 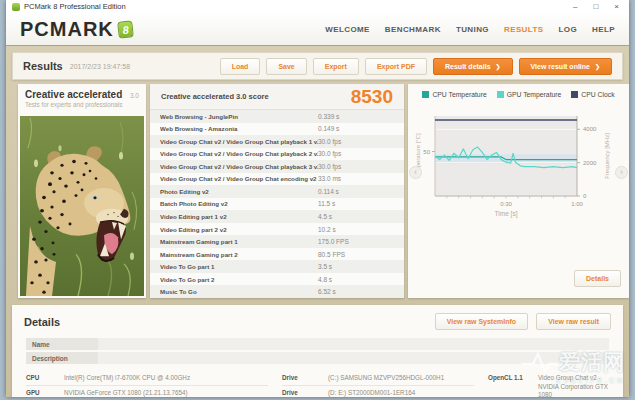 I want to click on view-raw-result-button: View raw result, so click(x=574, y=322).